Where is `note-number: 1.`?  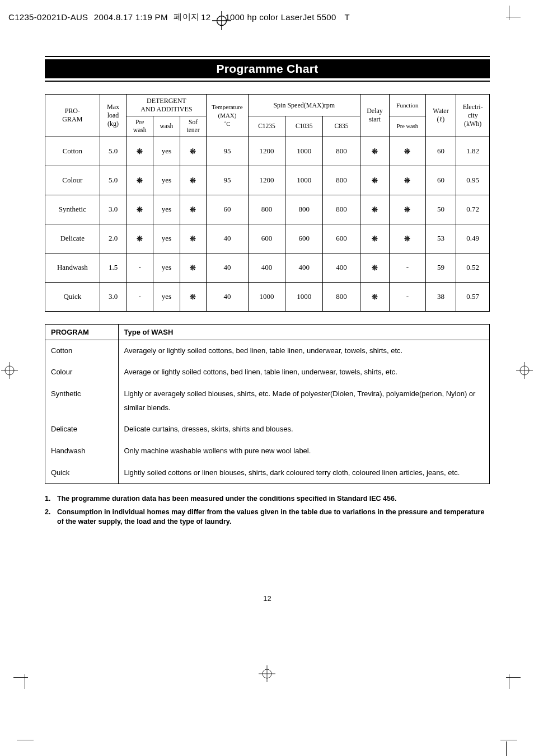
note-number: 1. is located at coordinates (51, 499).